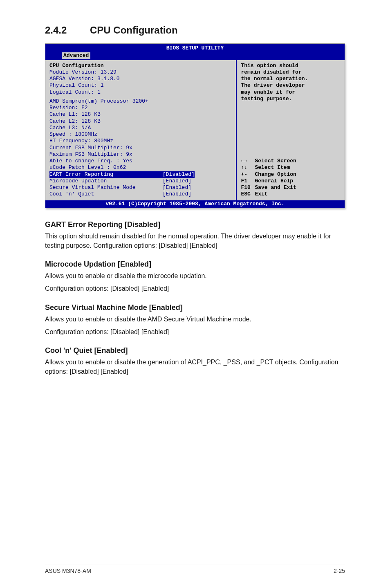 The image size is (390, 588). What do you see at coordinates (106, 175) in the screenshot?
I see `bios-setting-label: GART Error Reporting` at bounding box center [106, 175].